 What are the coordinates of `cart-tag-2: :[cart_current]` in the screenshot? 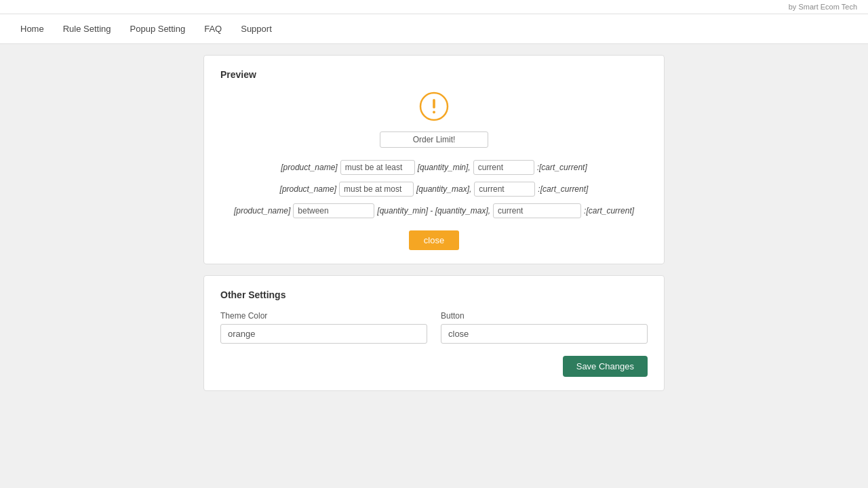 It's located at (563, 189).